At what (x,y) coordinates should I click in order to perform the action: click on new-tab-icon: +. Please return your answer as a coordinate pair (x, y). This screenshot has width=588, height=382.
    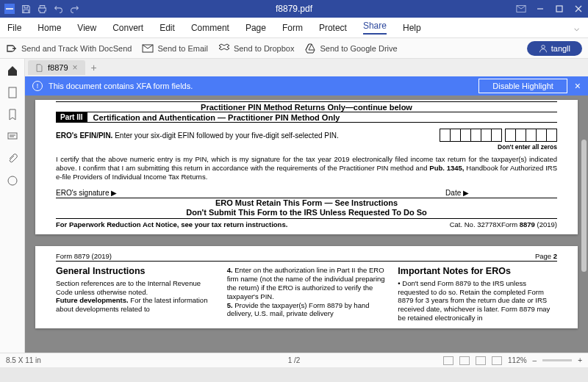
    Looking at the image, I should click on (94, 68).